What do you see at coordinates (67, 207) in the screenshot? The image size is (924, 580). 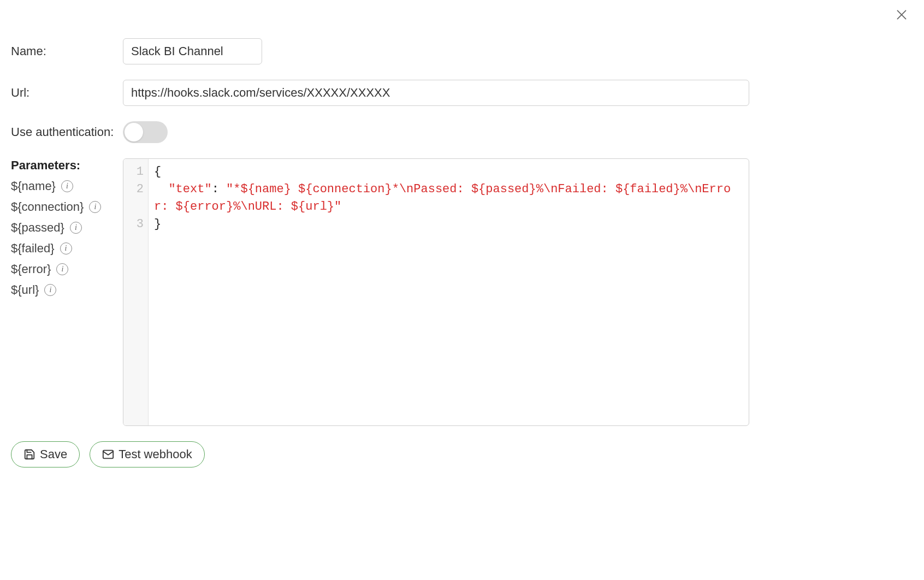 I see `param-connection: ${connection} i` at bounding box center [67, 207].